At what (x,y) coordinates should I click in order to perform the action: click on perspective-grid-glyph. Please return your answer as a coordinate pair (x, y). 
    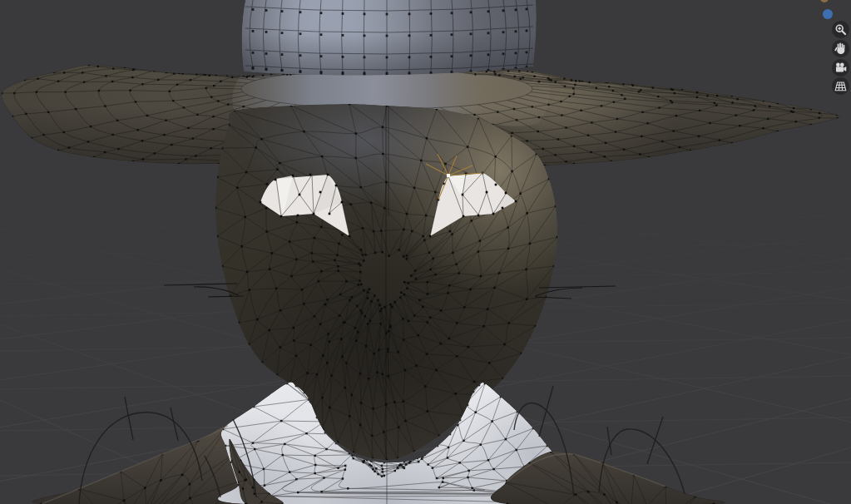
    Looking at the image, I should click on (840, 86).